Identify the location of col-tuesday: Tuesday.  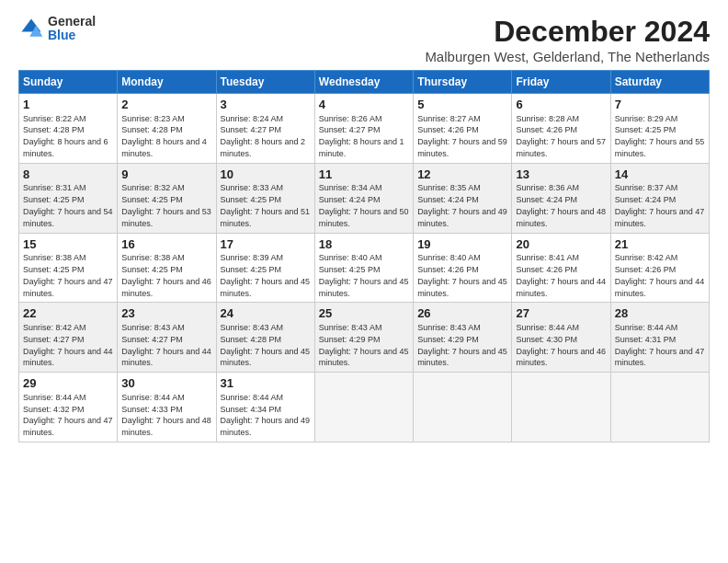
(265, 83).